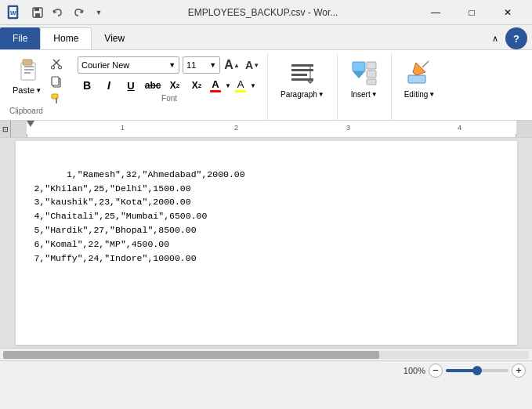 The width and height of the screenshot is (532, 409). I want to click on paste-btn: Paste ▼, so click(27, 77).